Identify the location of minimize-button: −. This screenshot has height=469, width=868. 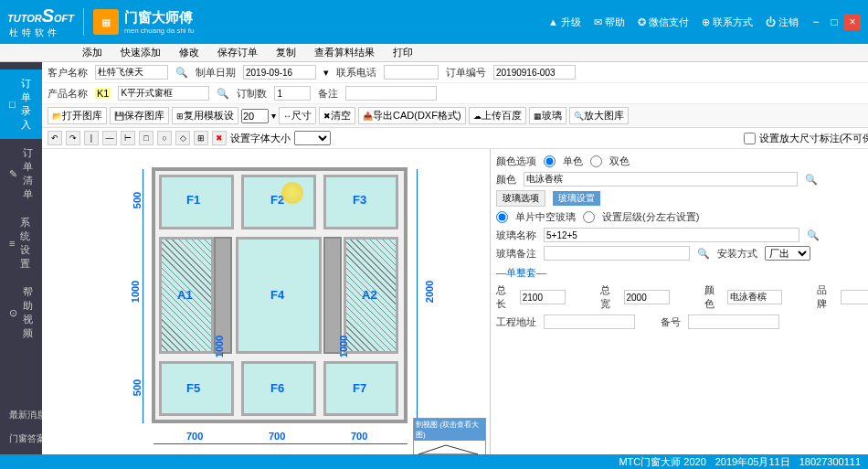
(816, 22).